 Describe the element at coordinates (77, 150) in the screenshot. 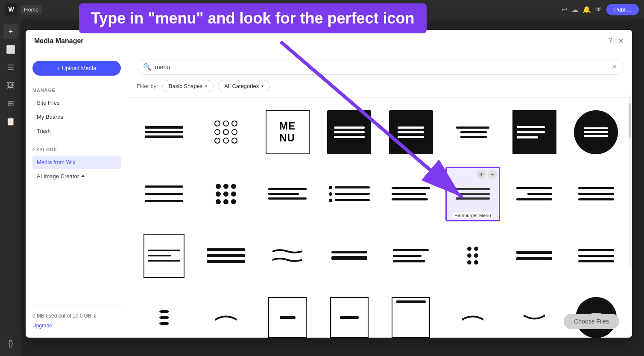

I see `explore-section-label: EXPLORE` at that location.